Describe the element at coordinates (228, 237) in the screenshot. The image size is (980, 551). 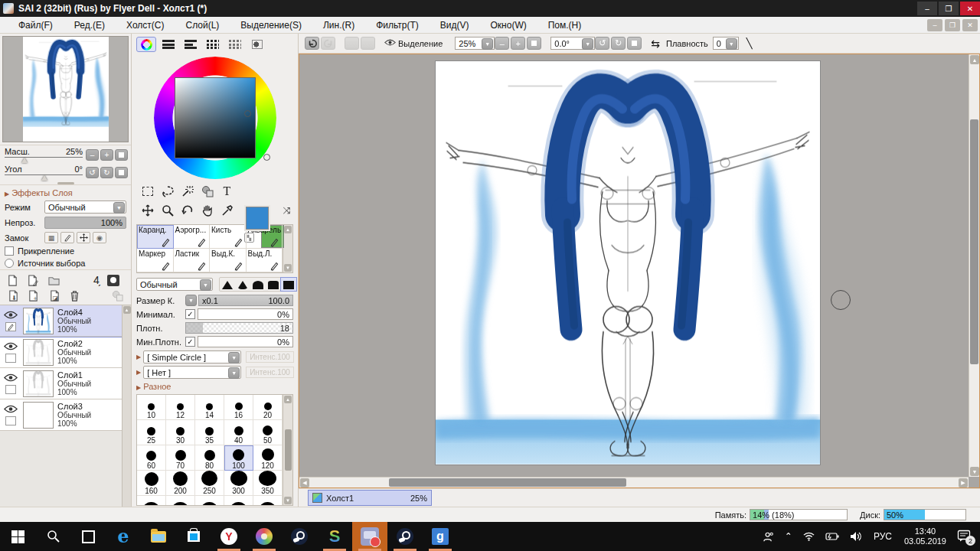
I see `brush-tool: Кисть` at that location.